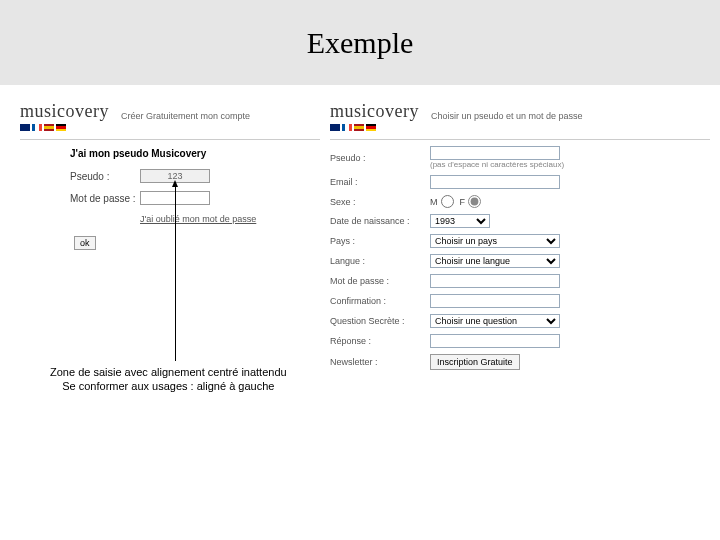 The height and width of the screenshot is (540, 720). Describe the element at coordinates (195, 198) in the screenshot. I see `password-row: Mot de passe :` at that location.